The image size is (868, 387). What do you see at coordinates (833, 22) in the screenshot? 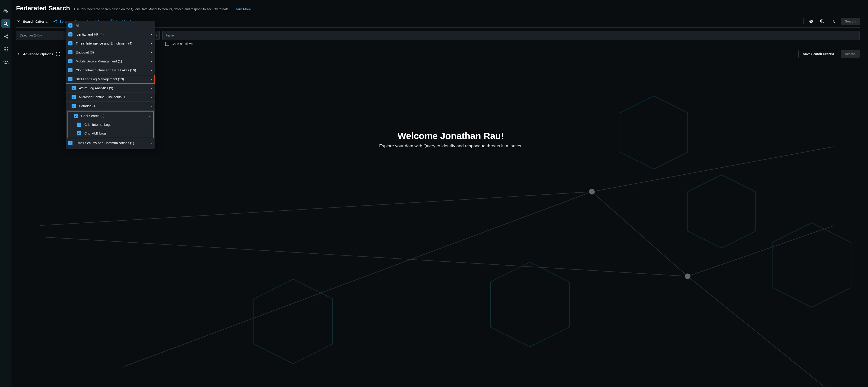
I see `sparkle-icon` at bounding box center [833, 22].